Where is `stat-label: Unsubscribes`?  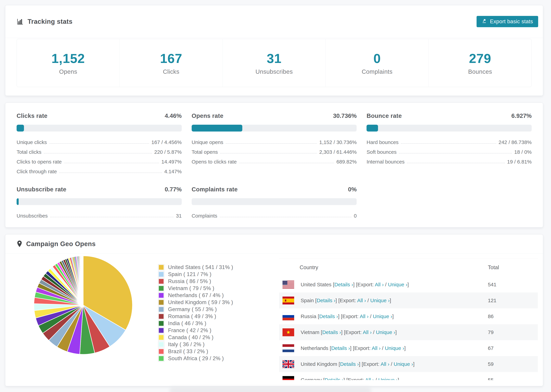
stat-label: Unsubscribes is located at coordinates (274, 72).